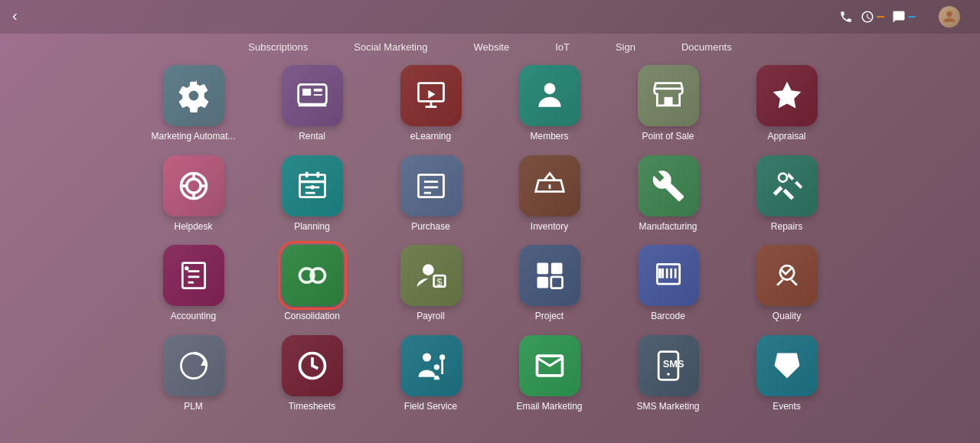 Image resolution: width=980 pixels, height=443 pixels. Describe the element at coordinates (668, 407) in the screenshot. I see `app-label-sms-marketing: SMS Marketing` at that location.